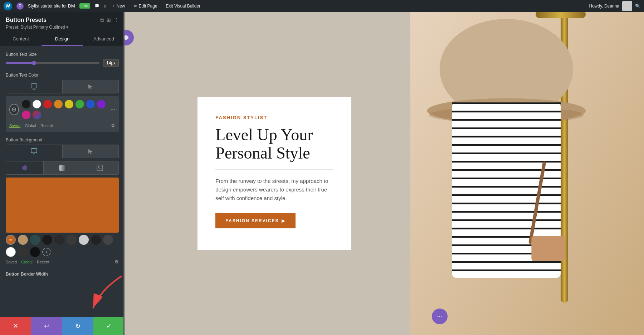  Describe the element at coordinates (97, 6) in the screenshot. I see `comment-icon: 💬` at that location.